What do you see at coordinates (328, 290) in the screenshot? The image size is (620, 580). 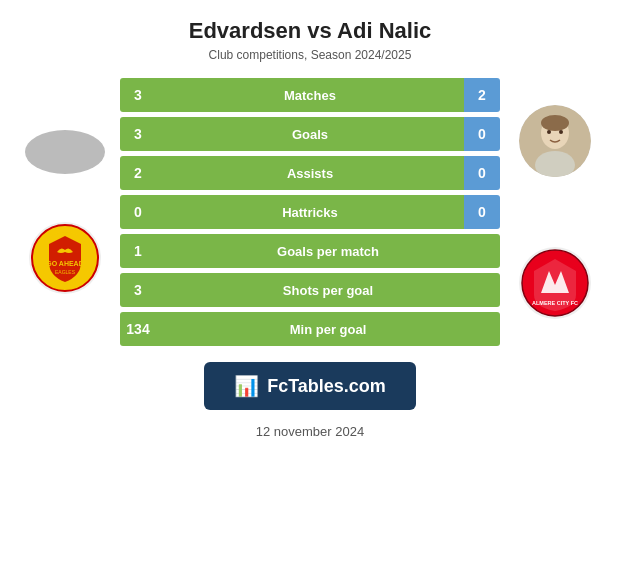 I see `stat-bar: Shots per goal` at bounding box center [328, 290].